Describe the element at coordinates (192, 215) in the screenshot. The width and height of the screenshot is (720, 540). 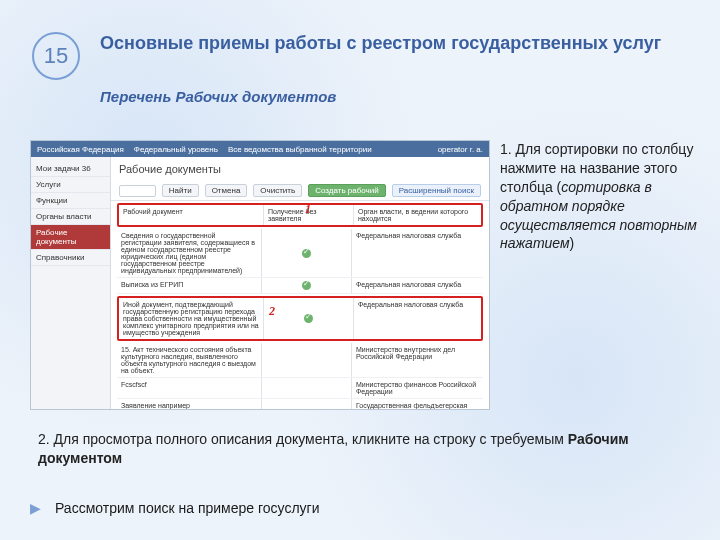
I see `col-header-doc: Рабочий документ` at that location.